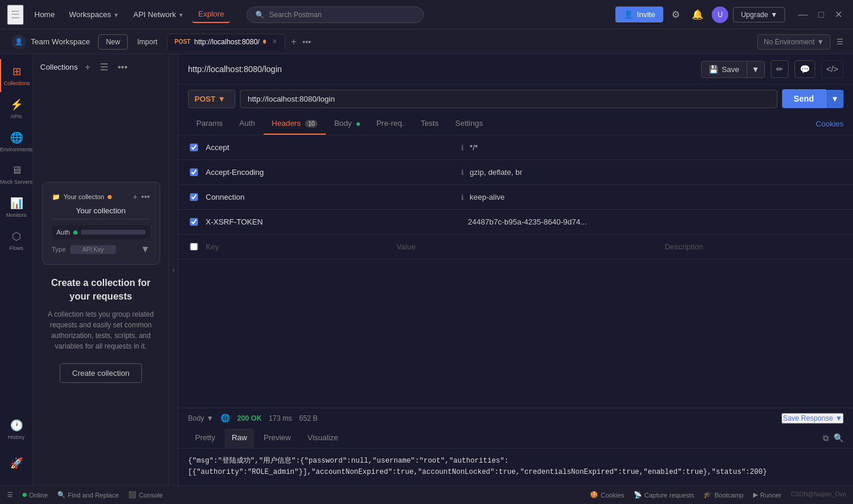  Describe the element at coordinates (594, 495) in the screenshot. I see `cookies-icon: 🍪` at that location.